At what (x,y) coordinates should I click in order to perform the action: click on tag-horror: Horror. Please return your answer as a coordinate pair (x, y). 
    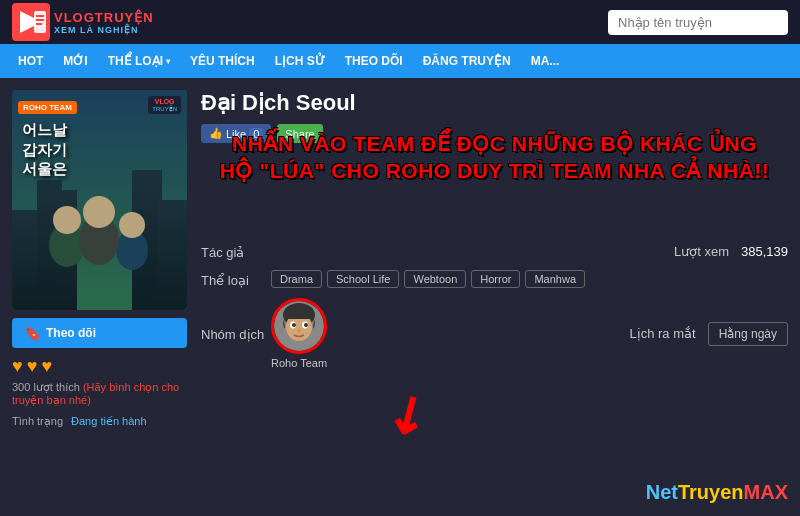
    Looking at the image, I should click on (496, 279).